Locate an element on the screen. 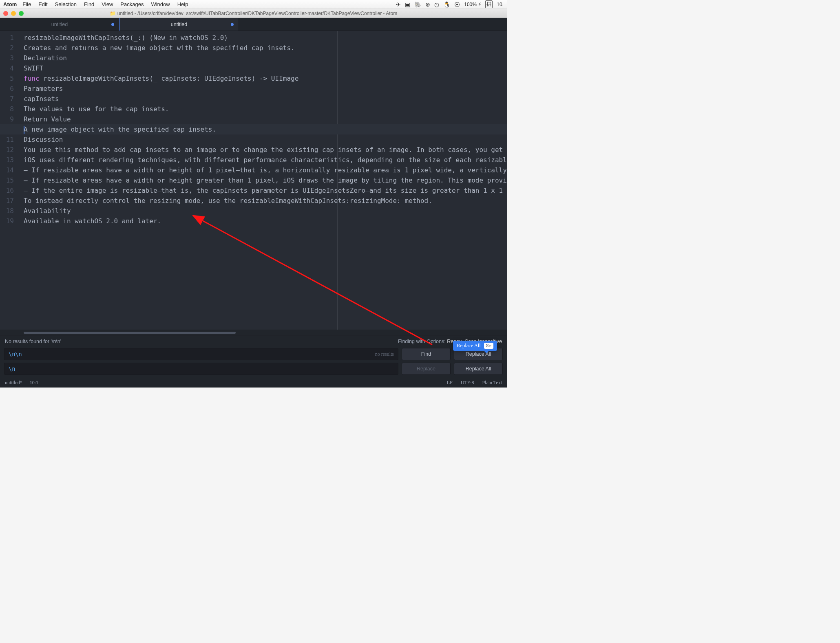 This screenshot has height=643, width=840. line-number: 17 is located at coordinates (7, 200).